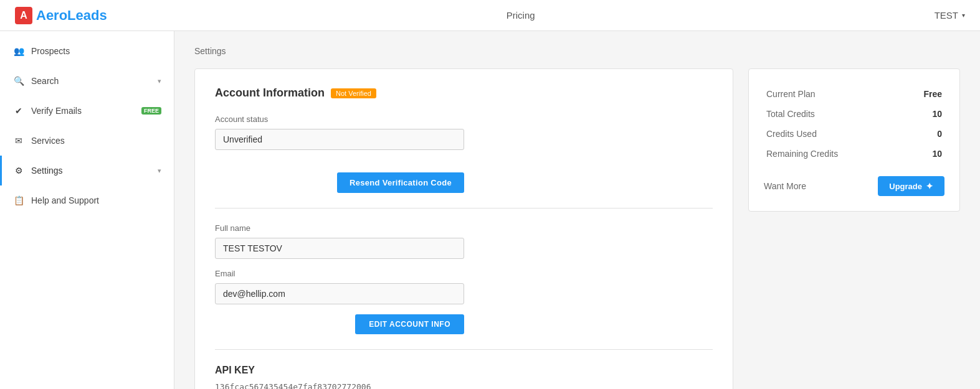 The height and width of the screenshot is (389, 980). I want to click on logo-link: A AeroLeads, so click(61, 16).